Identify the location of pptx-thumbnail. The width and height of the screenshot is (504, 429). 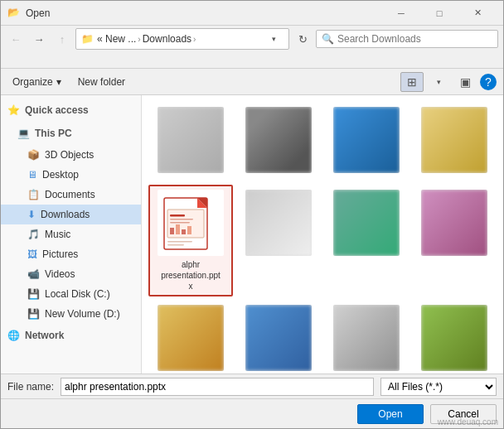
(191, 223).